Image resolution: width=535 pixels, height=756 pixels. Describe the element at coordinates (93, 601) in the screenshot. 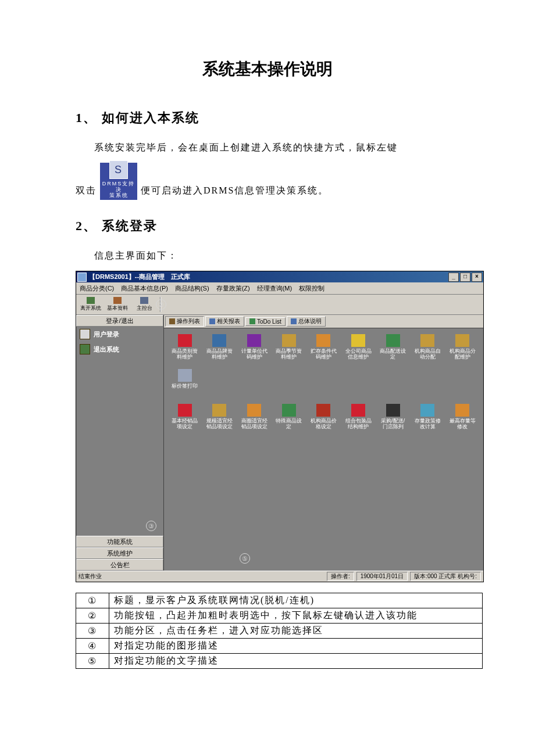

I see `legend-num: ①` at that location.